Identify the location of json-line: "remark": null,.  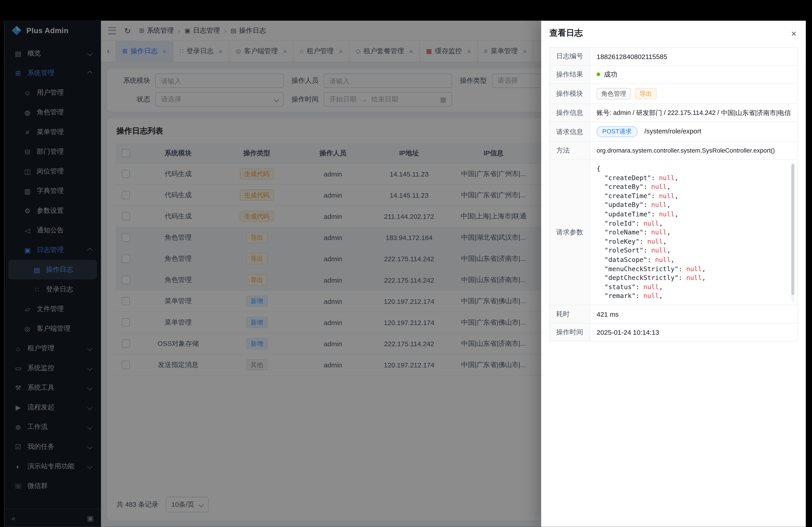
(694, 296).